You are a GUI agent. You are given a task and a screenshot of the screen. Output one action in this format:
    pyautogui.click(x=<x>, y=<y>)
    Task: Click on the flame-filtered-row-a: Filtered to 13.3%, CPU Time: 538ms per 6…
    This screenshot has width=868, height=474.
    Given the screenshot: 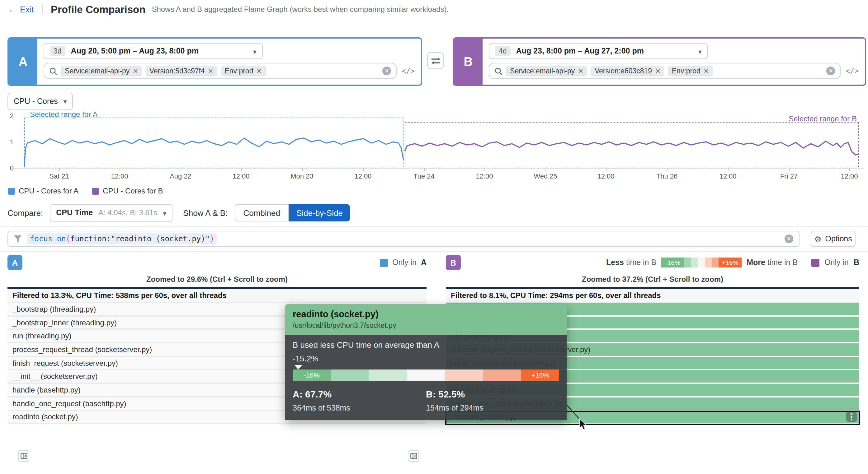 What is the action you would take?
    pyautogui.click(x=217, y=296)
    